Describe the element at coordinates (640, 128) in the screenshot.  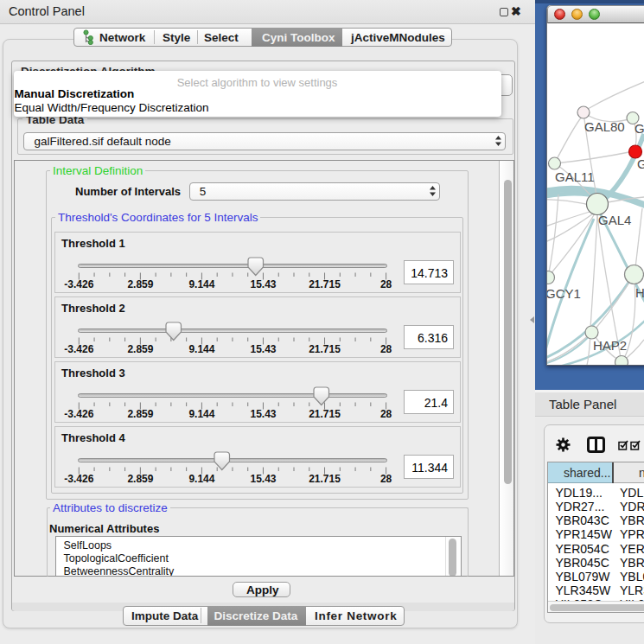
I see `svg-text: GA` at that location.